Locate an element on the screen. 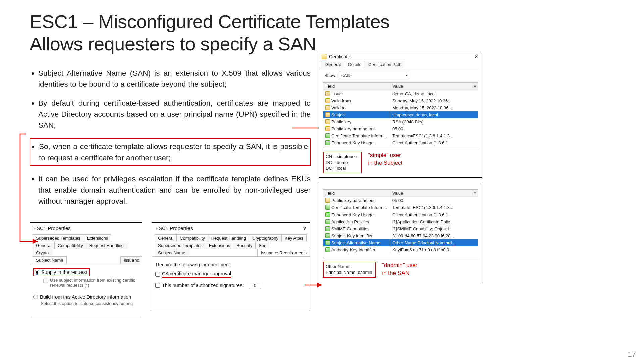  table-row: Subject Key Identifier31 09 d4 60 57 94 … is located at coordinates (400, 236).